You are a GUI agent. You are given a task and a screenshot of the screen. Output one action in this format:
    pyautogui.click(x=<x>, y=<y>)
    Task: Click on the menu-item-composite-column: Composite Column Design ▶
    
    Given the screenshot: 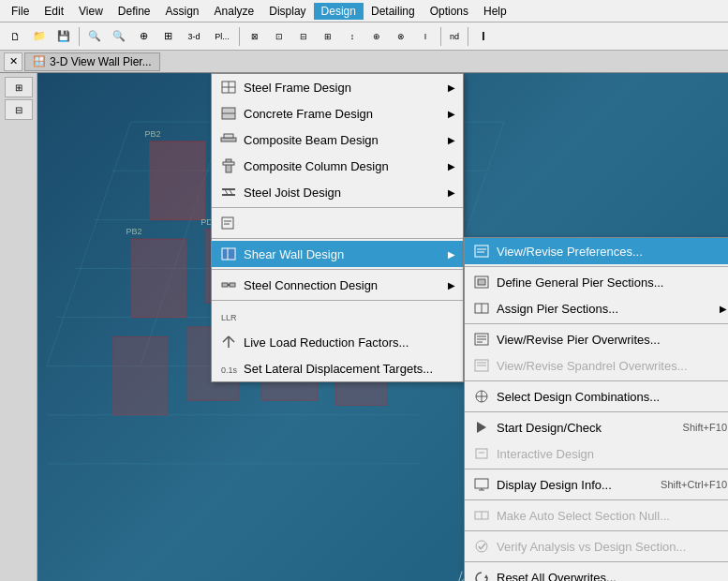 What is the action you would take?
    pyautogui.click(x=337, y=166)
    